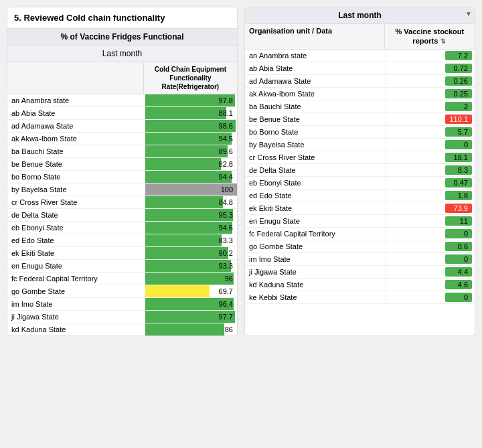  What do you see at coordinates (191, 329) in the screenshot?
I see `bar-value: 86` at bounding box center [191, 329].